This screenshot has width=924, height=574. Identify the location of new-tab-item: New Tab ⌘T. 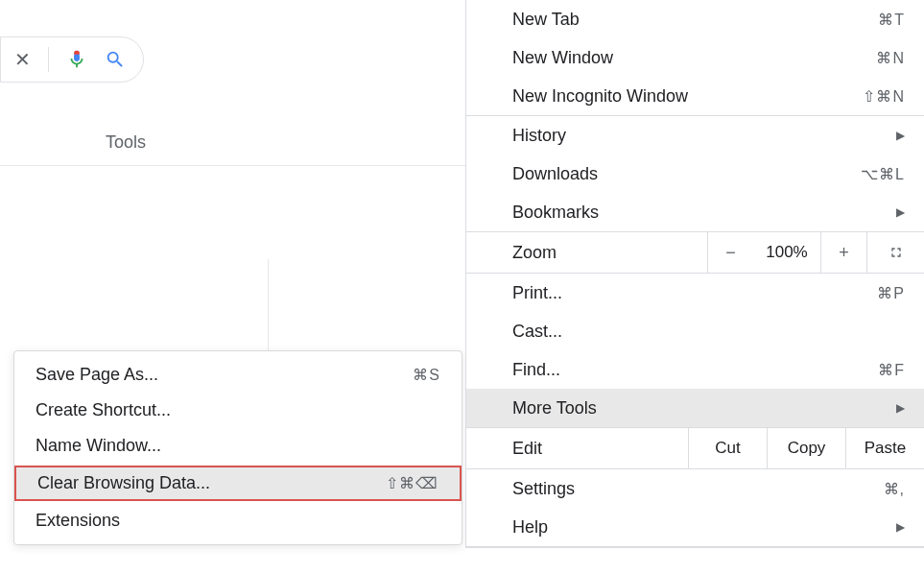
(695, 19).